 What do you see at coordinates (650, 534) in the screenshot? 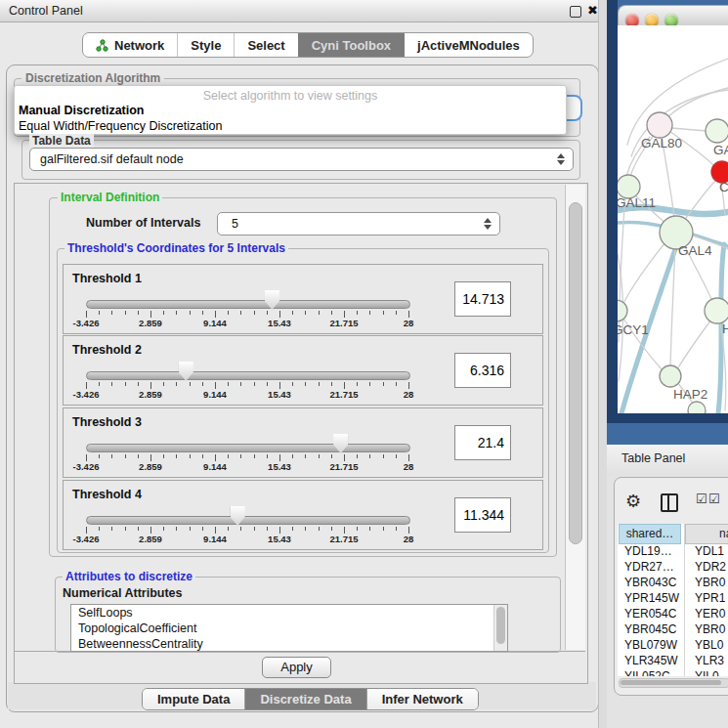
I see `column-header-shared-name: shared…` at bounding box center [650, 534].